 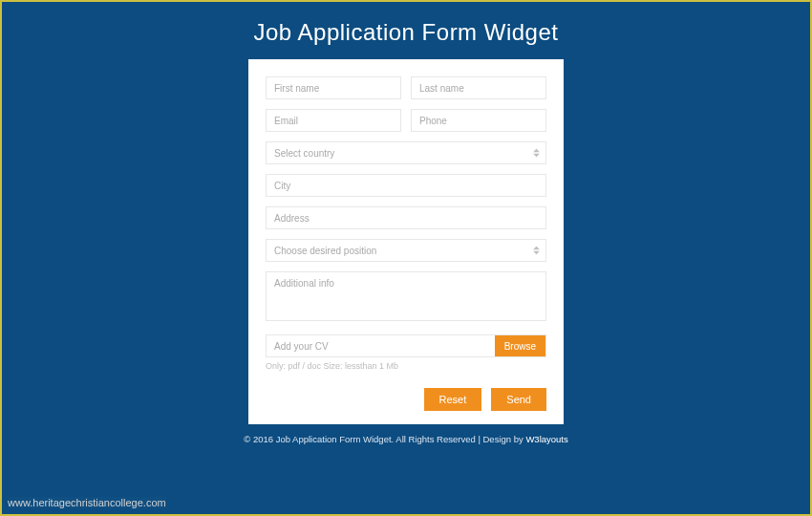 What do you see at coordinates (406, 440) in the screenshot?
I see `footer: © 2016 Job Application Form Widget. All …` at bounding box center [406, 440].